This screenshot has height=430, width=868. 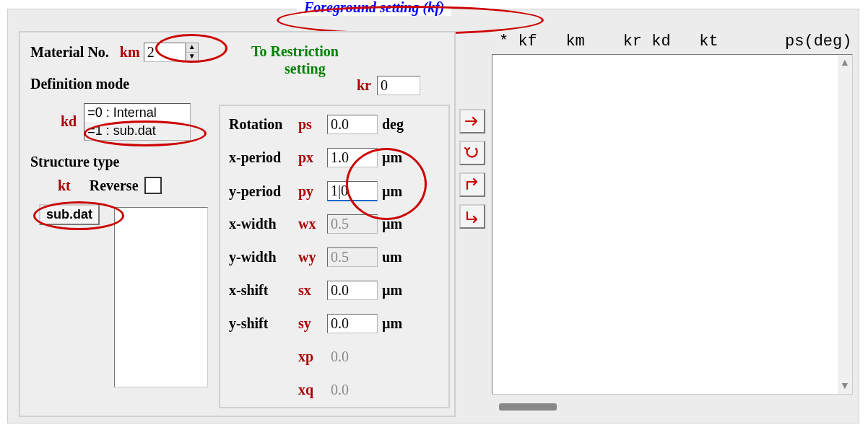 What do you see at coordinates (398, 157) in the screenshot?
I see `xperiod-unit: µm` at bounding box center [398, 157].